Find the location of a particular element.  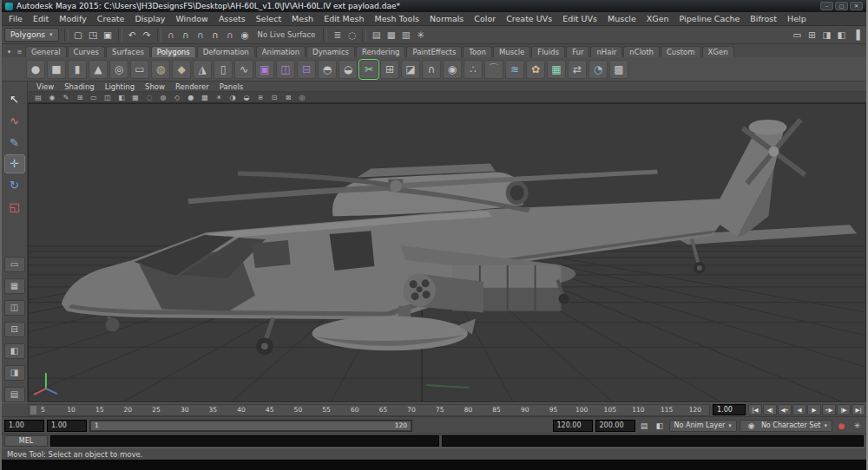

xray-mode-icon: ⊠ is located at coordinates (288, 97).